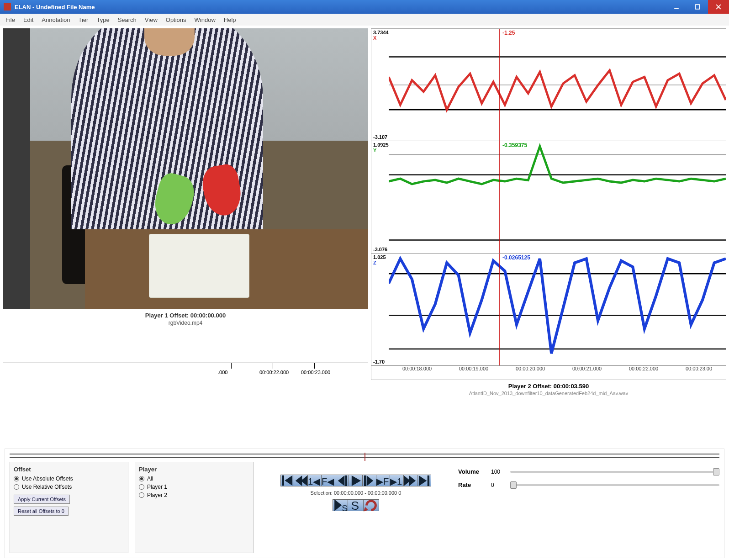 This screenshot has width=729, height=560. What do you see at coordinates (342, 481) in the screenshot?
I see `prev-pixel-button` at bounding box center [342, 481].